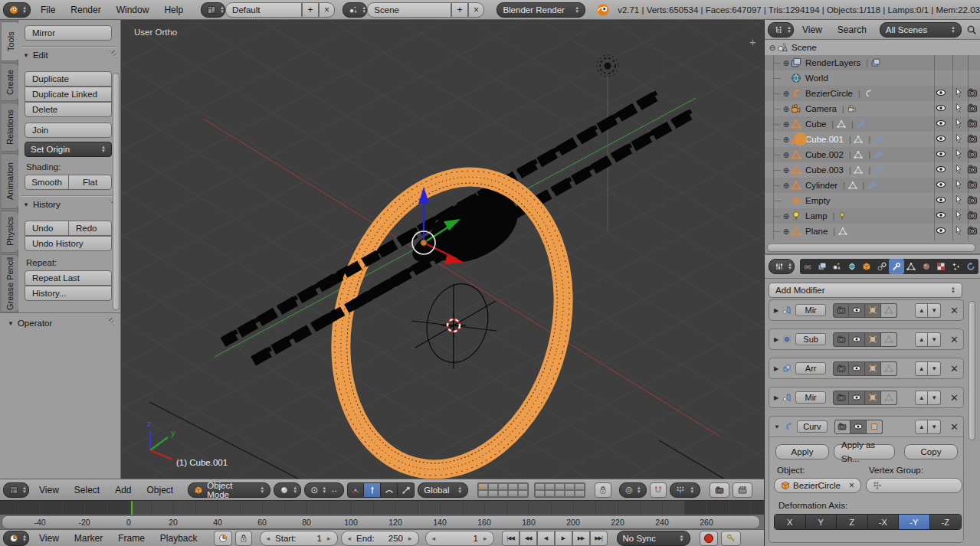 Image resolution: width=980 pixels, height=546 pixels. Describe the element at coordinates (299, 538) in the screenshot. I see `frame-start-field: ◂ Start: 1 ▸` at that location.